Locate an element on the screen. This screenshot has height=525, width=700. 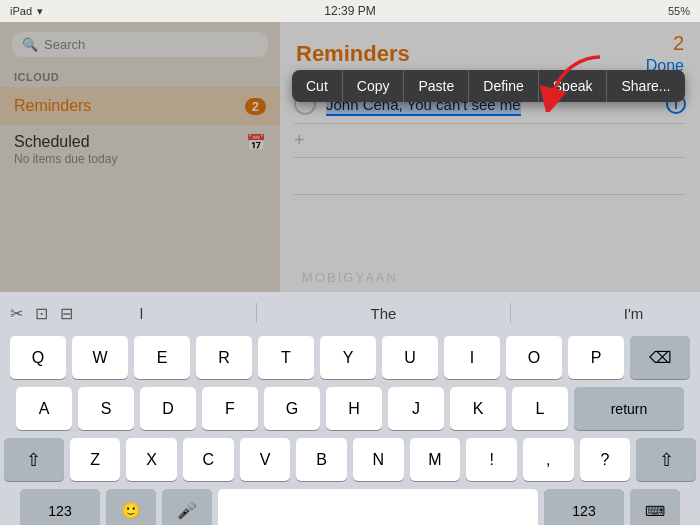
key-num-left: 123 is located at coordinates (60, 507).